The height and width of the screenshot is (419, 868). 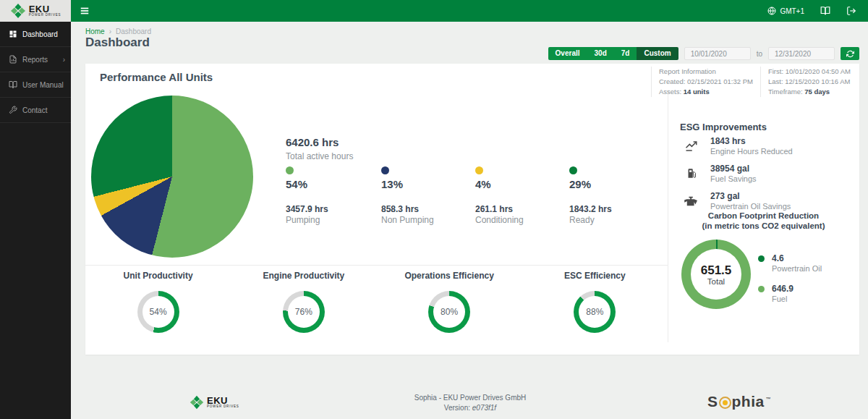 What do you see at coordinates (692, 146) in the screenshot?
I see `trend-icon` at bounding box center [692, 146].